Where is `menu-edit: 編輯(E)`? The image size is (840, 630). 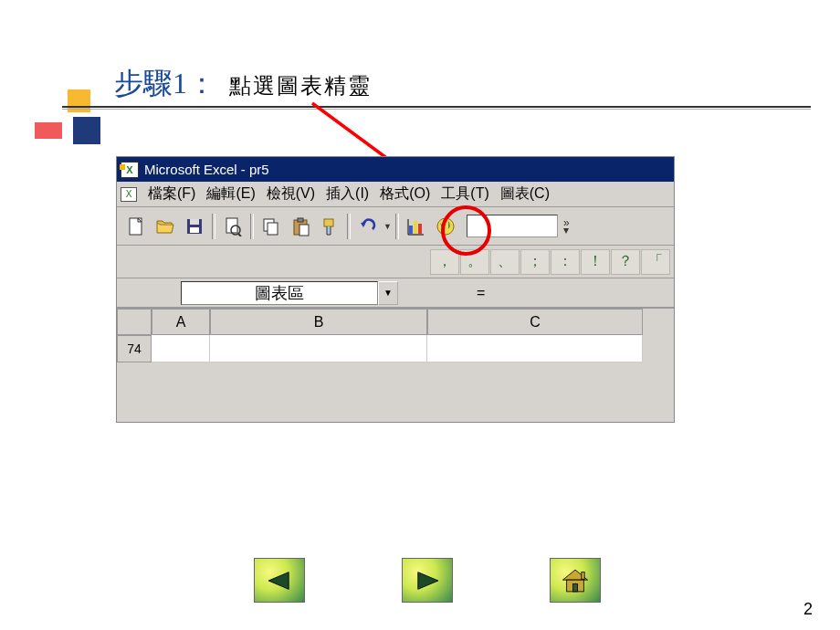 menu-edit: 編輯(E) is located at coordinates (230, 194).